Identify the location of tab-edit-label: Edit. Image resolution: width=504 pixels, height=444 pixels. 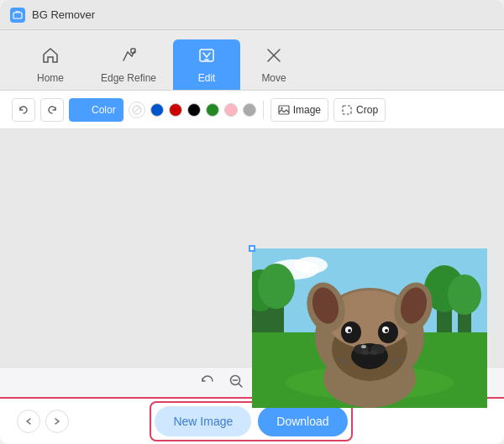
(207, 78).